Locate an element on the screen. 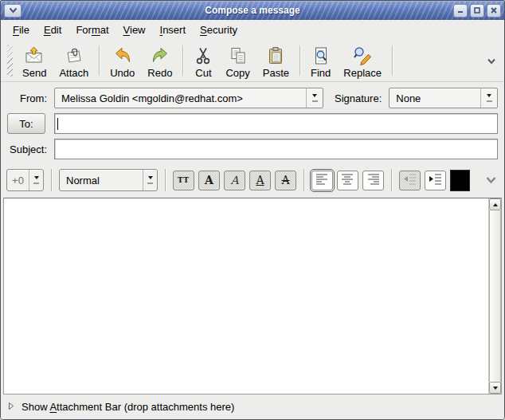 The height and width of the screenshot is (420, 505). align-right-icon is located at coordinates (373, 180).